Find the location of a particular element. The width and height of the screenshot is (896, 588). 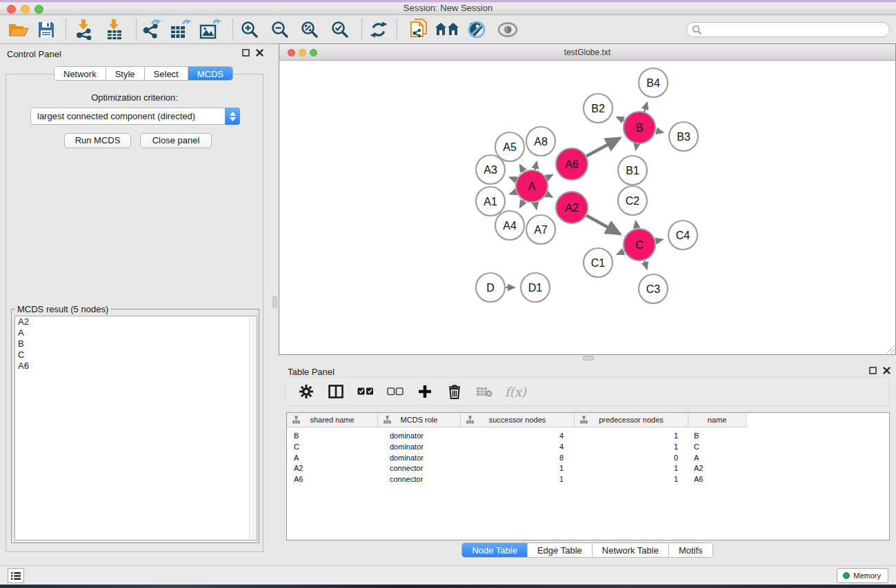

edge-A6-B is located at coordinates (603, 147).